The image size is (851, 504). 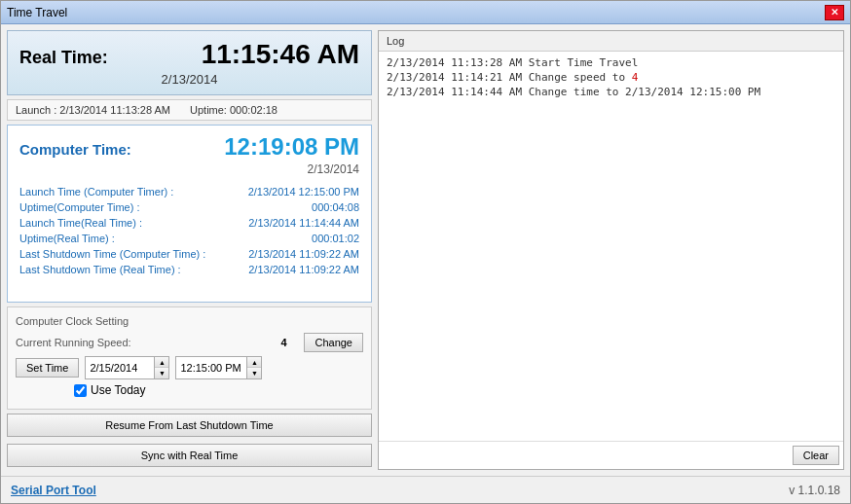 I want to click on info-label-0: Launch Time (Computer Timer) :, so click(x=96, y=192).